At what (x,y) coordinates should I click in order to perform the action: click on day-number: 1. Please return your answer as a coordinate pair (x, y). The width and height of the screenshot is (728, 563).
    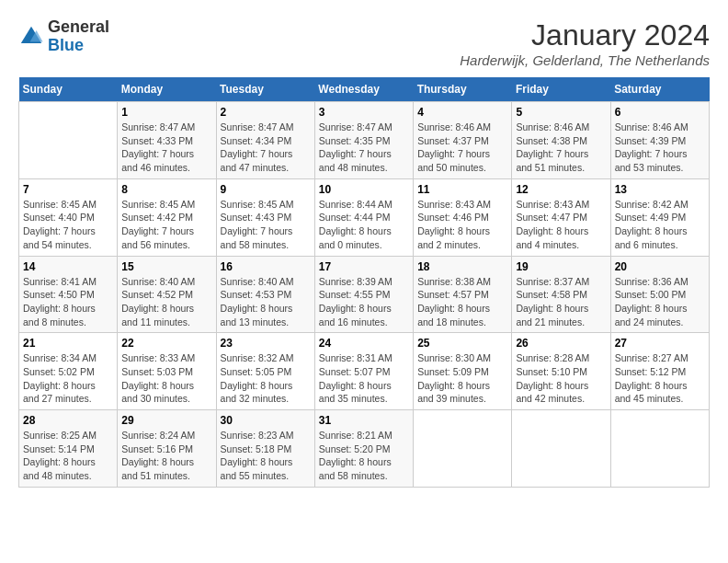
    Looking at the image, I should click on (166, 112).